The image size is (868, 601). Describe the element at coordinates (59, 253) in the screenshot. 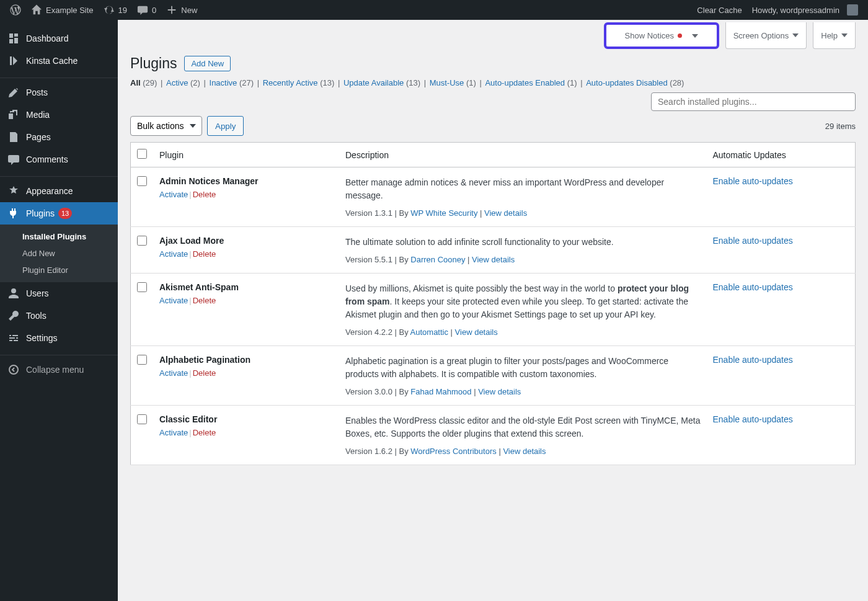

I see `plugins-submenu: Installed Plugins Add New Plugin Editor` at that location.